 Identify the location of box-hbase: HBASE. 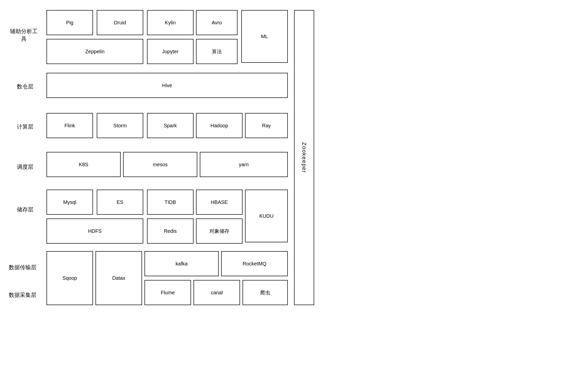
(219, 202).